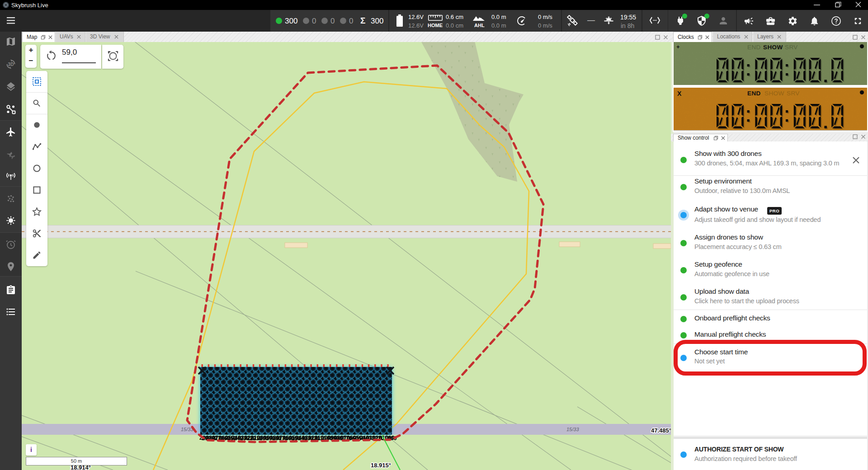 The image size is (868, 470). I want to click on svg-text: 3D, so click(11, 64).